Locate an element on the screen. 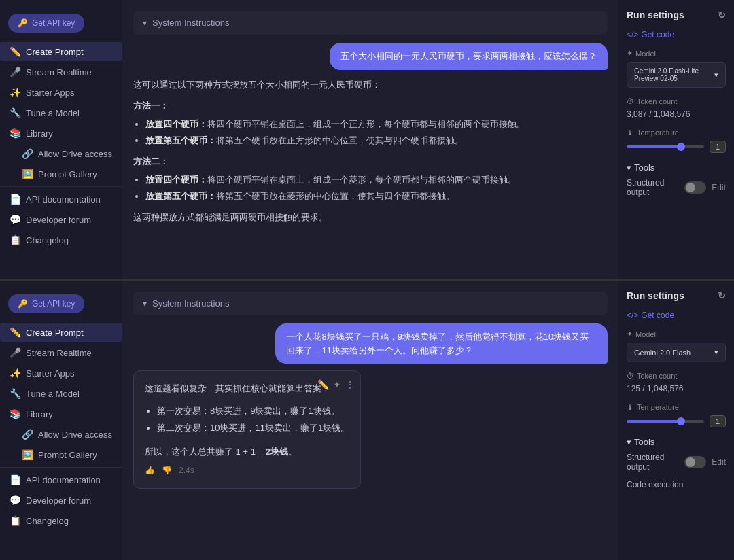  stream-icon-1: 🎤 is located at coordinates (15, 72).